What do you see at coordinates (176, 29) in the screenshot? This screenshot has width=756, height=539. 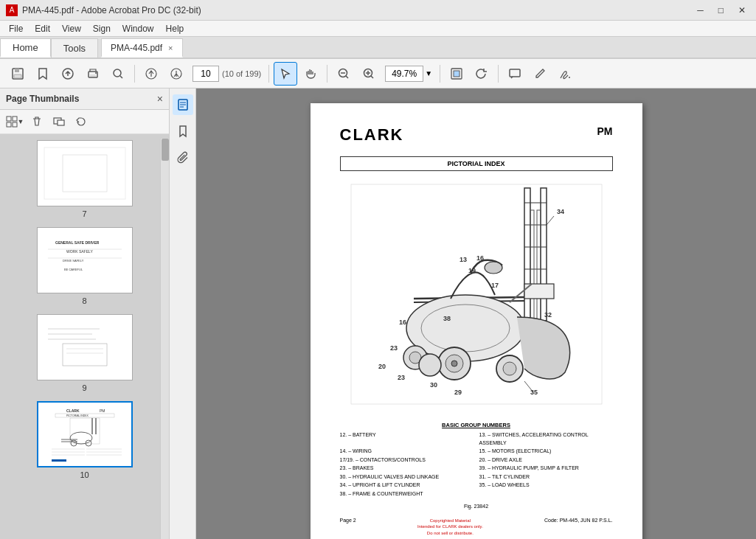 I see `menu-help: Help` at bounding box center [176, 29].